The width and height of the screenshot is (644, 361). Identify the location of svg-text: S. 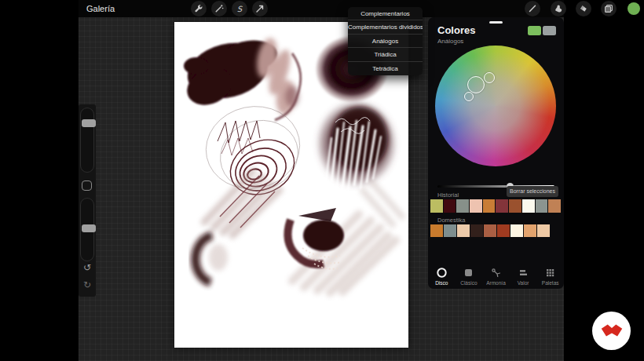
(240, 9).